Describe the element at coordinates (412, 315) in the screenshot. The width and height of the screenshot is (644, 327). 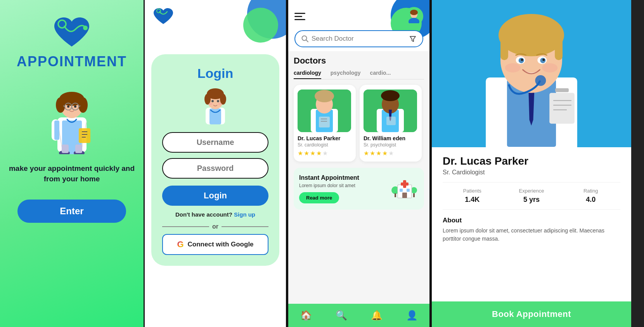
I see `nav-person-icon: 👤` at that location.